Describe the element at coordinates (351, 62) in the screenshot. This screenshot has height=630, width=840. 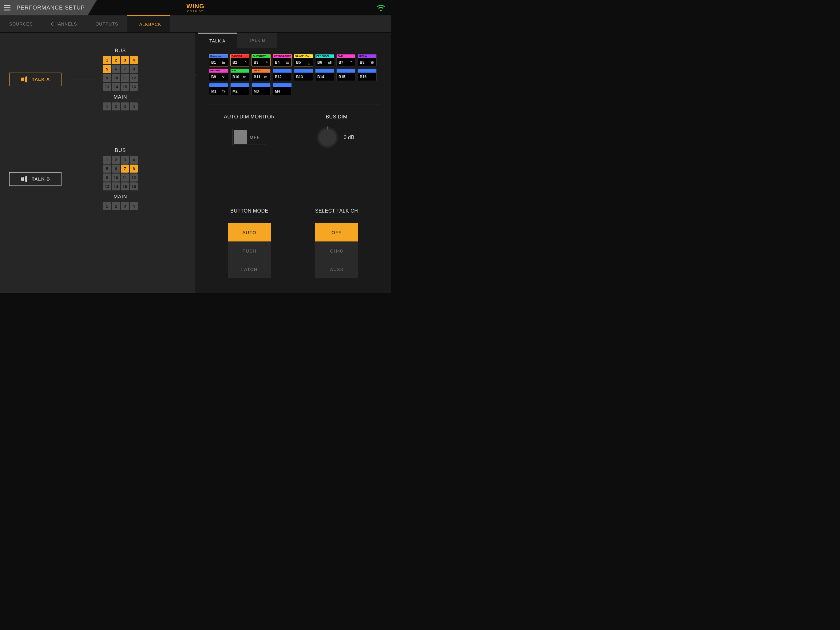
I see `voc-icon` at that location.